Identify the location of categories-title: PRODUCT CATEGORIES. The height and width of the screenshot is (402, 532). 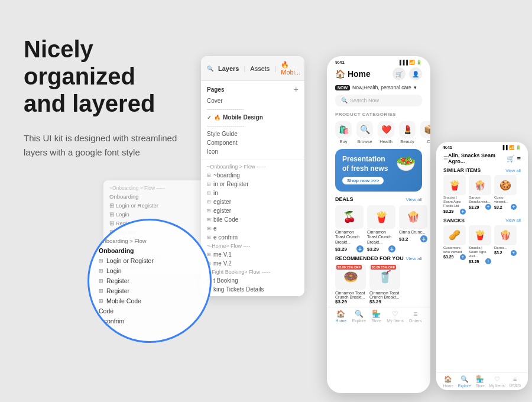
(378, 114).